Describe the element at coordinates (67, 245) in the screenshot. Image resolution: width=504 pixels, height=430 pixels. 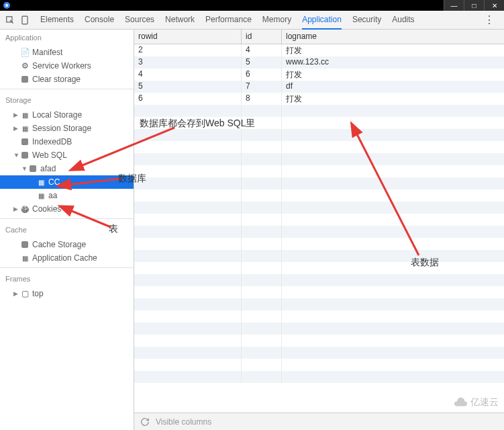
I see `cache-storage-item: Cache Storage` at that location.